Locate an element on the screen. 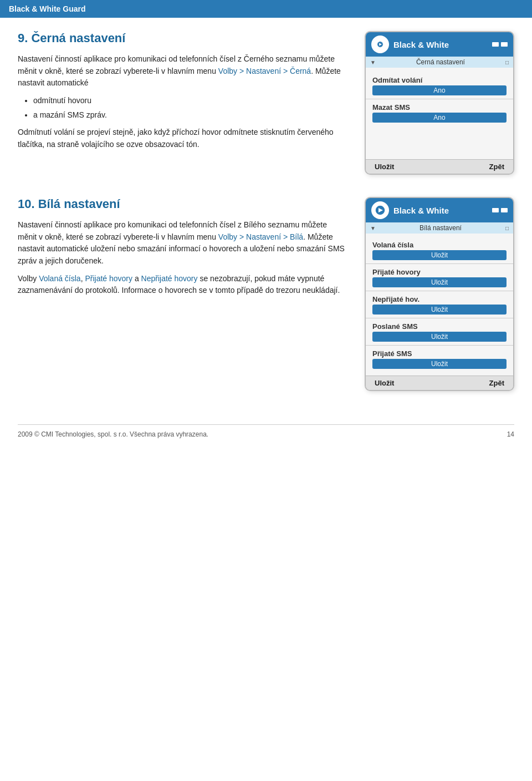 The image size is (532, 781). footer-page-number: 14 is located at coordinates (511, 434).